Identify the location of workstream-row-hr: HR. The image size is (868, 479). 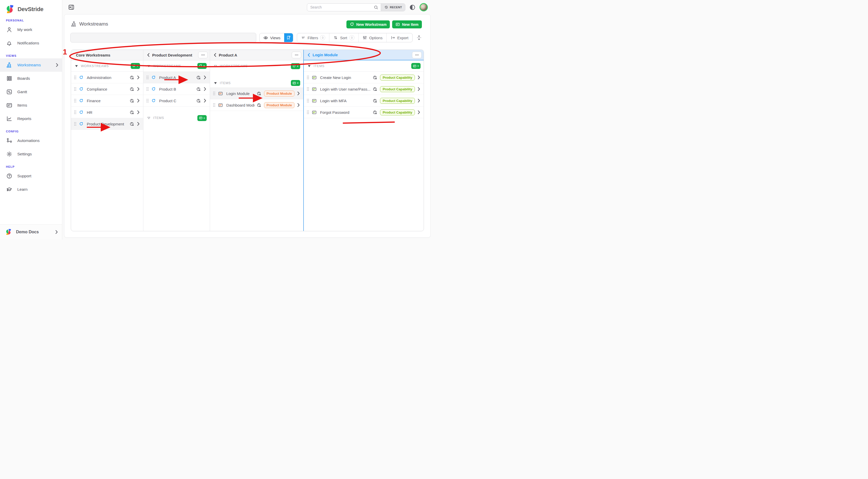
(107, 112).